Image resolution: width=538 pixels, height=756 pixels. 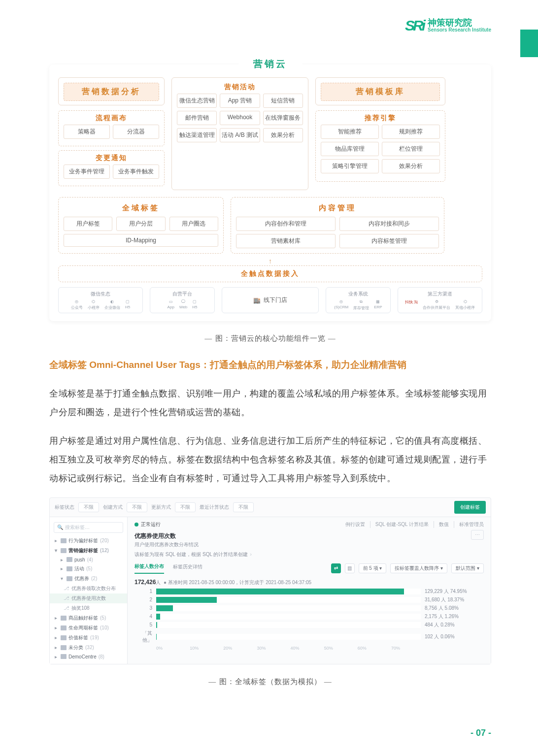 What do you see at coordinates (470, 507) in the screenshot?
I see `create-tag-button: 创建标签` at bounding box center [470, 507].